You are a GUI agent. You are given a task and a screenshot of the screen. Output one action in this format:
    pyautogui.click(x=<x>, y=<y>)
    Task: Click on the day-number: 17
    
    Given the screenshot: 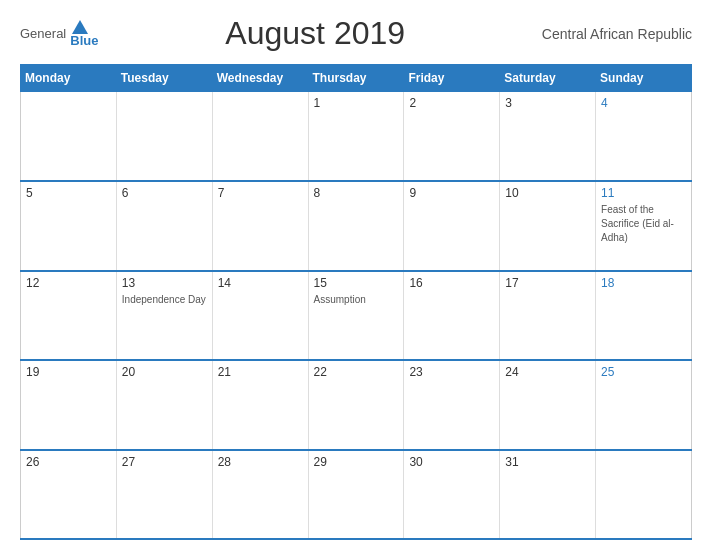 What is the action you would take?
    pyautogui.click(x=548, y=283)
    